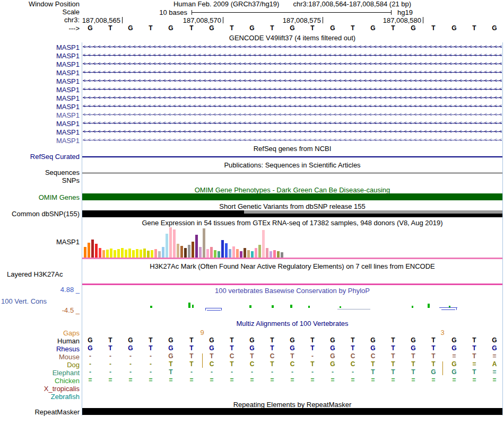 Image resolution: width=504 pixels, height=425 pixels. What do you see at coordinates (40, 157) in the screenshot?
I see `refseq-curated-label: RefSeq Curated` at bounding box center [40, 157].